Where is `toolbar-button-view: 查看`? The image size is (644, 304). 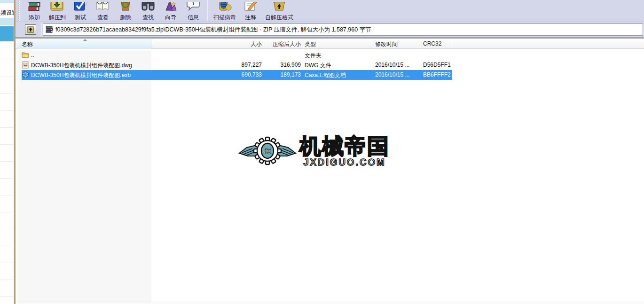
toolbar-button-view: 查看 is located at coordinates (103, 11).